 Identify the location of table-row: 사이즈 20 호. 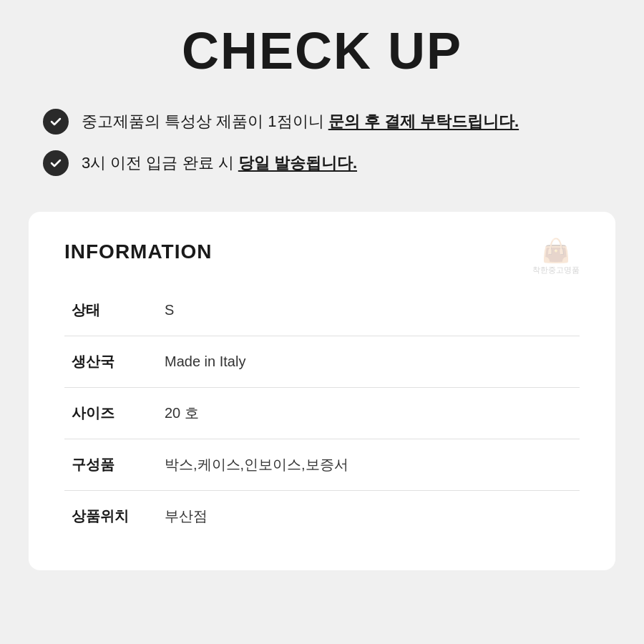
(322, 414).